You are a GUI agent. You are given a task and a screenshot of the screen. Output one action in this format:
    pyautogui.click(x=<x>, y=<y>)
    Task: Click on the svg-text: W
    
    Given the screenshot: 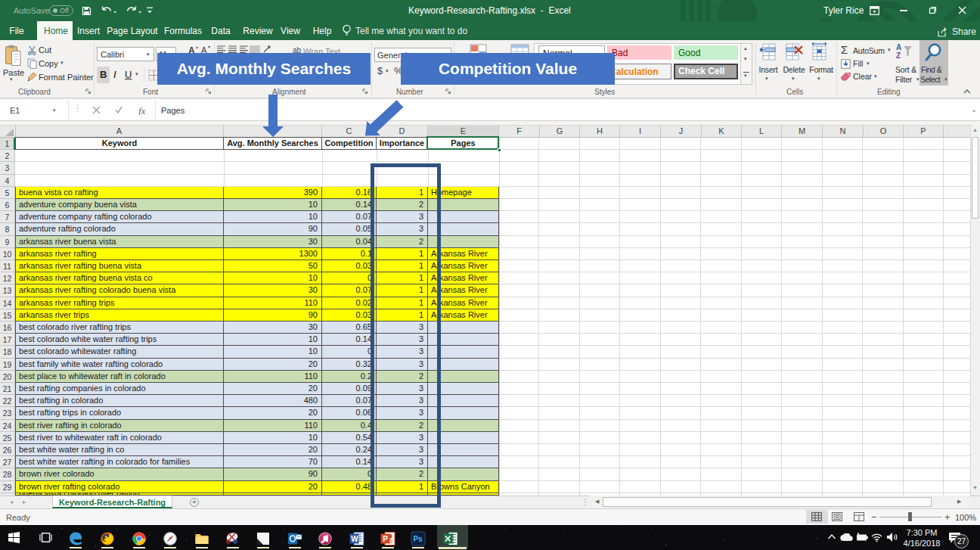 What is the action you would take?
    pyautogui.click(x=355, y=539)
    